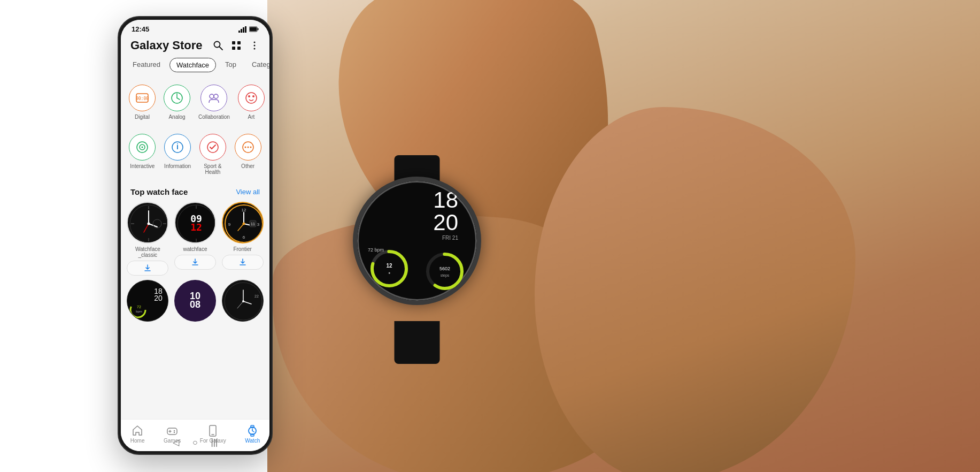  I want to click on interactive-icon, so click(142, 147).